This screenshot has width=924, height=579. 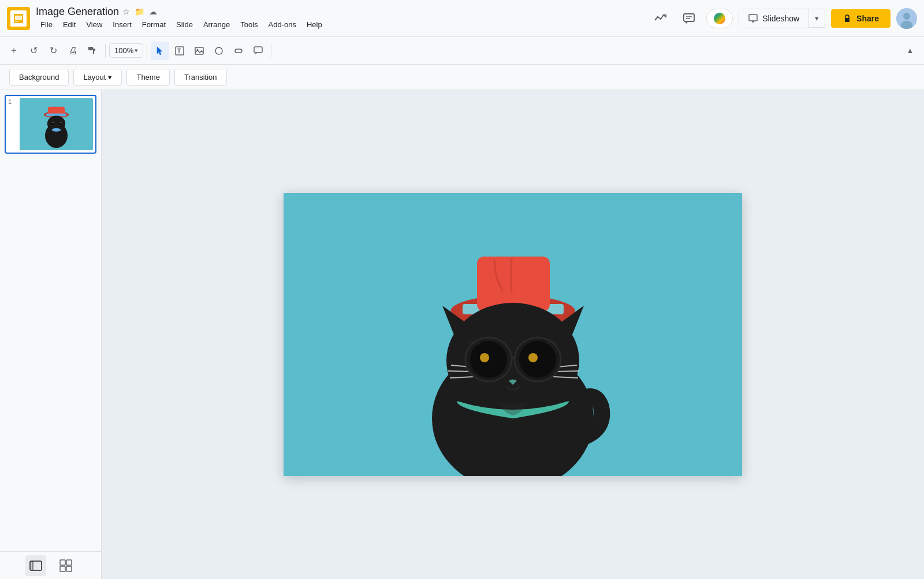 I want to click on layout-label: Layout, so click(x=95, y=77).